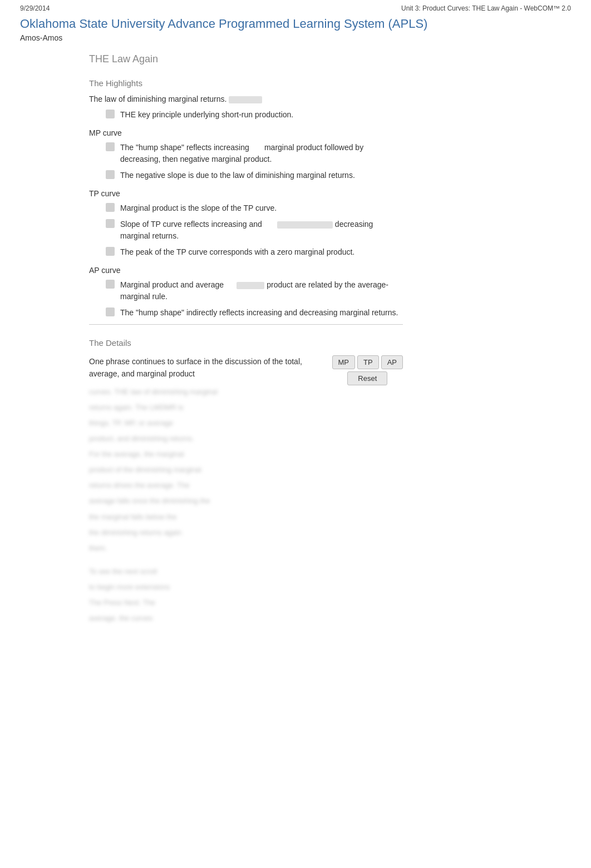 This screenshot has width=591, height=868. I want to click on mp-button: MP, so click(344, 363).